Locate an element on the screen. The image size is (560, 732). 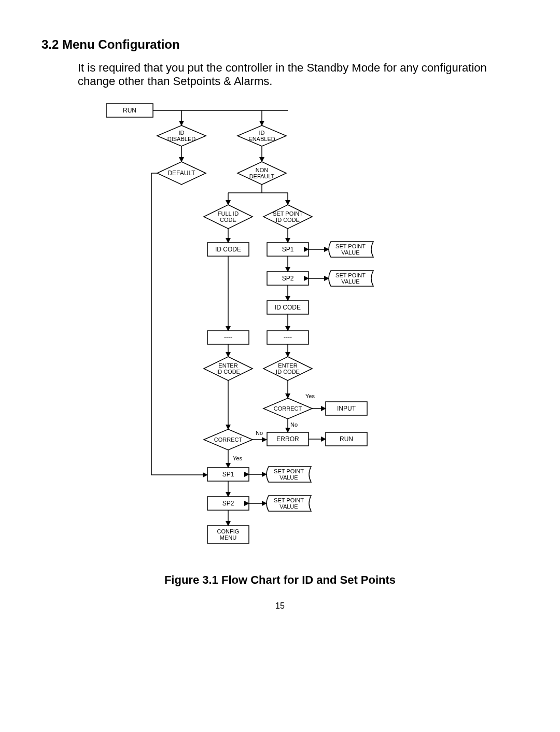
label-dash-l: ---- is located at coordinates (228, 337).